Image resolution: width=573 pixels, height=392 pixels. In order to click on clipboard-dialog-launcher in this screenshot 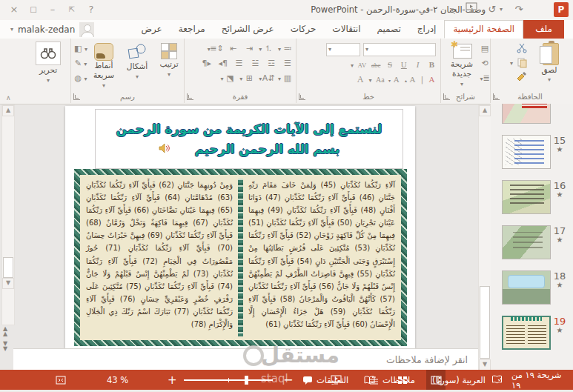, I will do `click(497, 96)`.